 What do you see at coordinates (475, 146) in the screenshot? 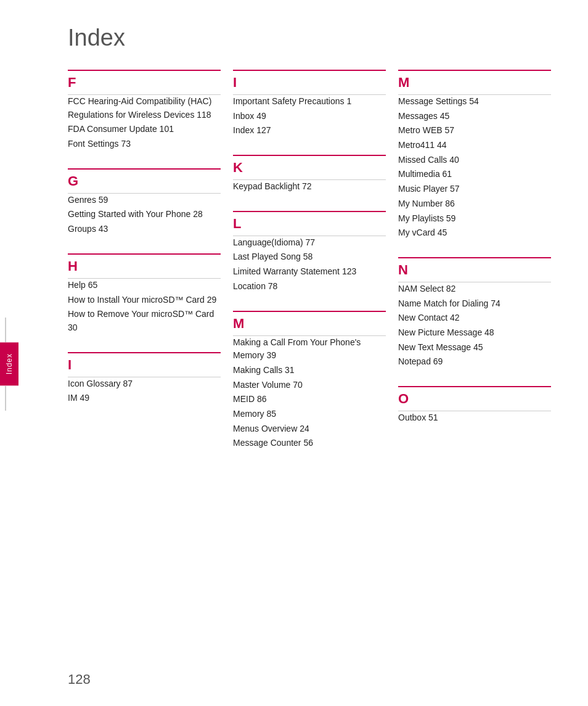
I see `index-entry: Metro411 44` at bounding box center [475, 146].